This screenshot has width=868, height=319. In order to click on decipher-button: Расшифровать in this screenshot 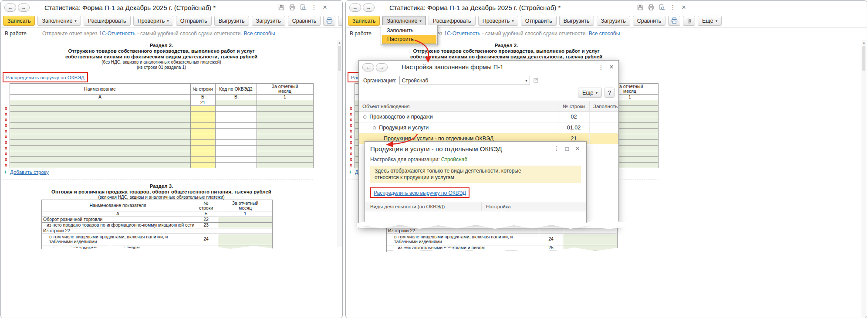, I will do `click(107, 21)`.